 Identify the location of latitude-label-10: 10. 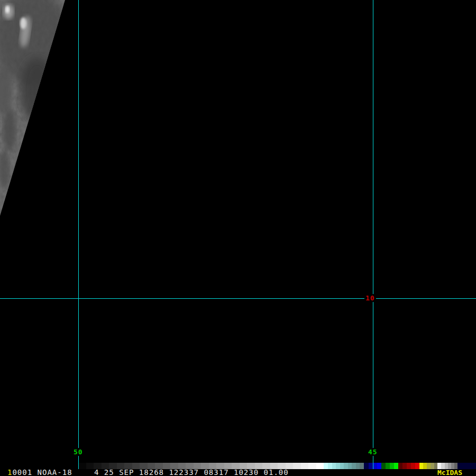
(370, 298).